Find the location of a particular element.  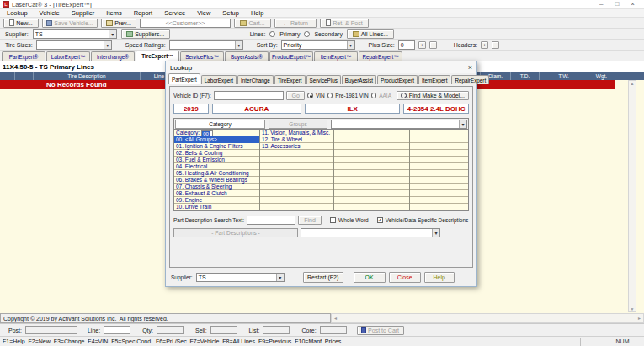

dialog-supplier-combo: TS▾ is located at coordinates (241, 278).